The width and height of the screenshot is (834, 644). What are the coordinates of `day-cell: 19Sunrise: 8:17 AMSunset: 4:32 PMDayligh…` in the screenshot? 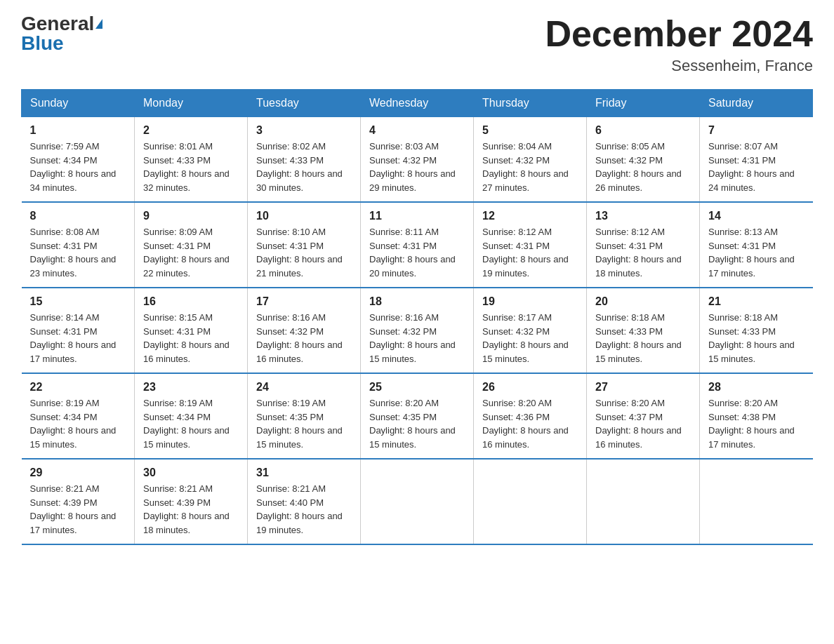 It's located at (531, 330).